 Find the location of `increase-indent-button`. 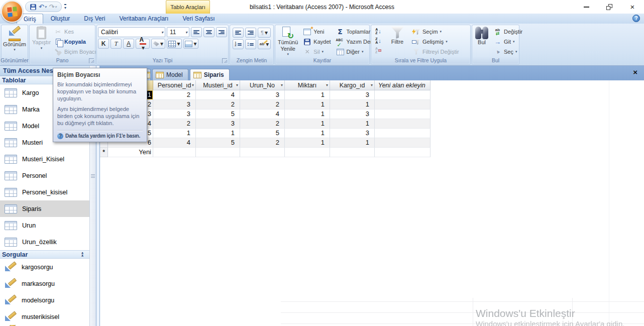

increase-indent-button is located at coordinates (251, 33).